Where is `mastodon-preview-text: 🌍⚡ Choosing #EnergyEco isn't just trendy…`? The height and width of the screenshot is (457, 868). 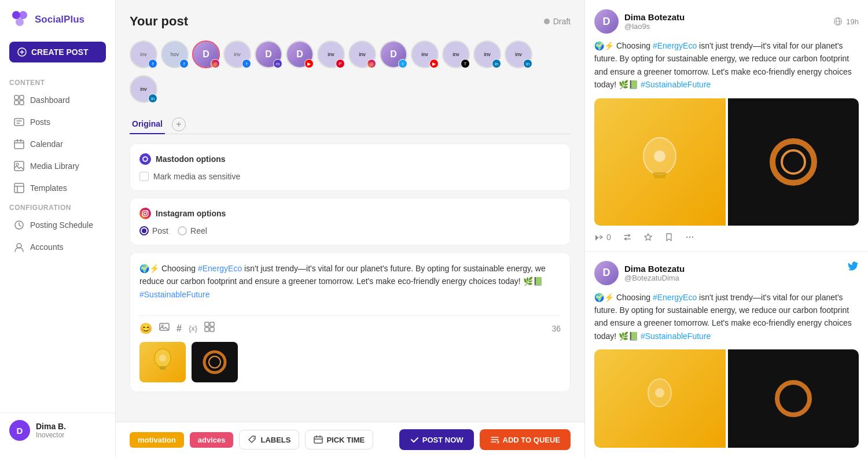
mastodon-preview-text: 🌍⚡ Choosing #EnergyEco isn't just trendy… is located at coordinates (727, 65).